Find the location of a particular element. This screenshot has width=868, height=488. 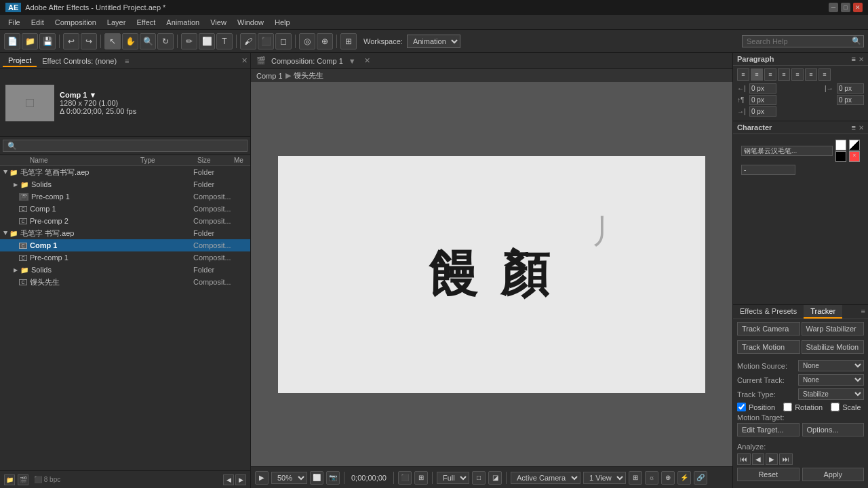

tab-tracker: Tracker is located at coordinates (823, 312).